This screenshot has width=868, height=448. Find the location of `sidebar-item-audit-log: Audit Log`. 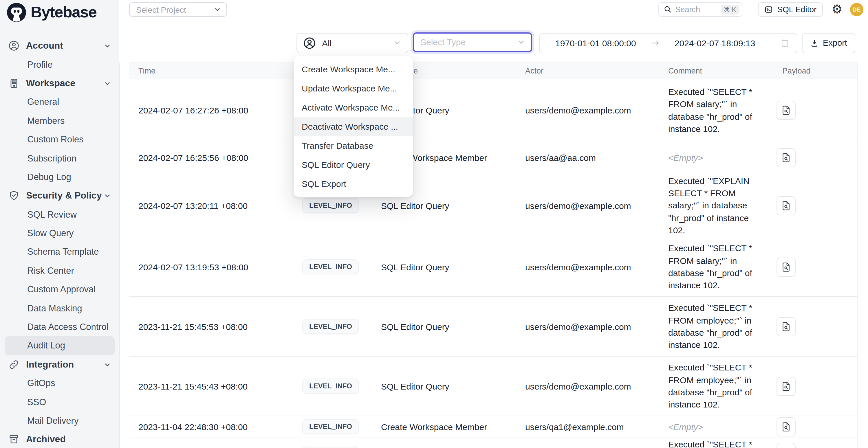

sidebar-item-audit-log: Audit Log is located at coordinates (60, 346).